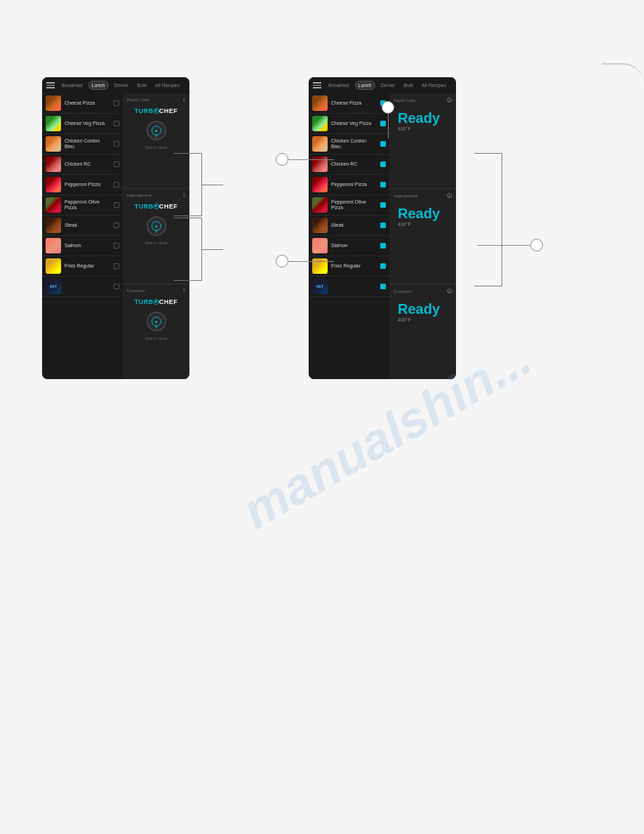 The width and height of the screenshot is (644, 834). Describe the element at coordinates (349, 236) in the screenshot. I see `right-recipe-list: Cheese Pizza Cheese Veg Pizza Chicken Co…` at that location.